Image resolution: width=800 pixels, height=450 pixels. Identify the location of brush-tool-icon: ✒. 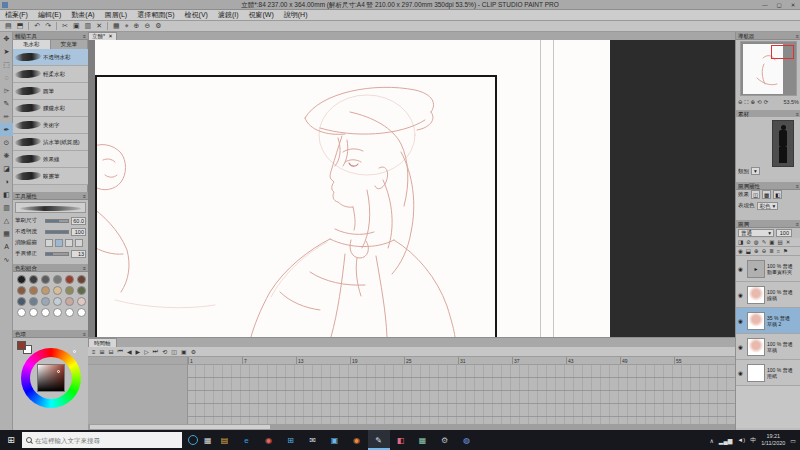
(6, 130).